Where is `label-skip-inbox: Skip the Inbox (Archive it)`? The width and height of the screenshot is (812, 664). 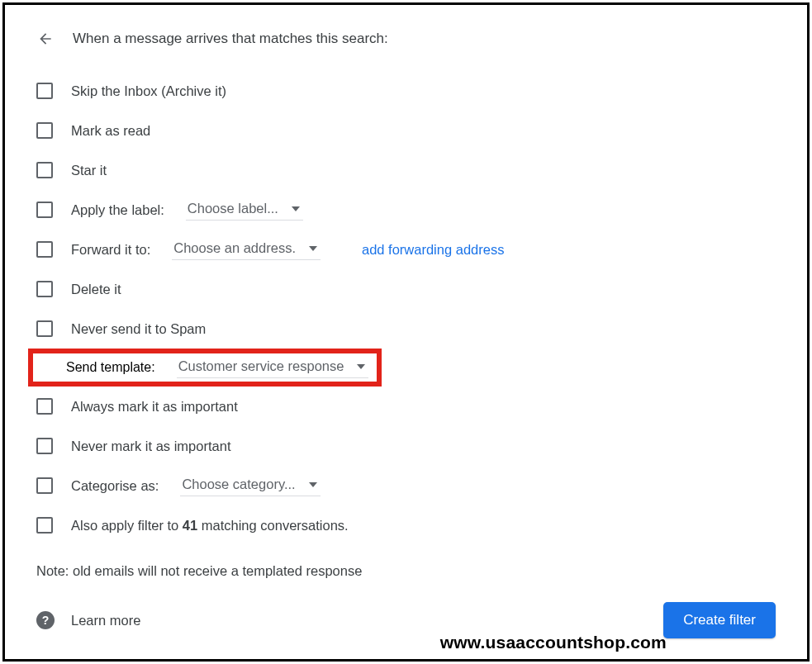
label-skip-inbox: Skip the Inbox (Archive it) is located at coordinates (149, 91).